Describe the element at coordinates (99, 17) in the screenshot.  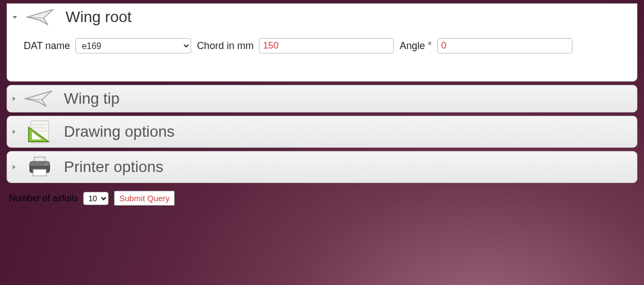
I see `panel-title: Wing root` at that location.